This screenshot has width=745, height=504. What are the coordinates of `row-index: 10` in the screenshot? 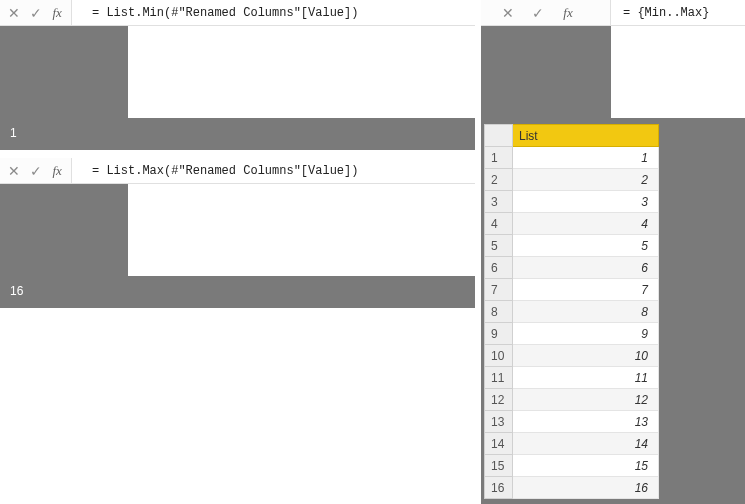 It's located at (499, 356).